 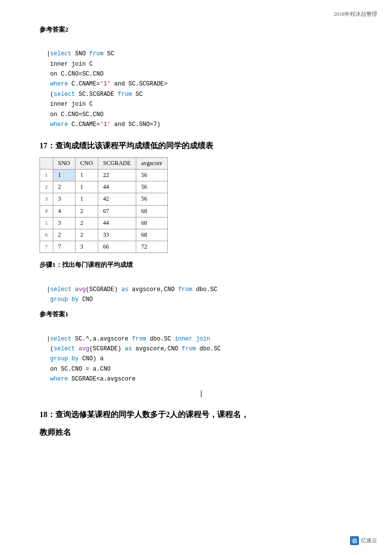 What do you see at coordinates (117, 247) in the screenshot?
I see `cell-scgrade: 66` at bounding box center [117, 247].